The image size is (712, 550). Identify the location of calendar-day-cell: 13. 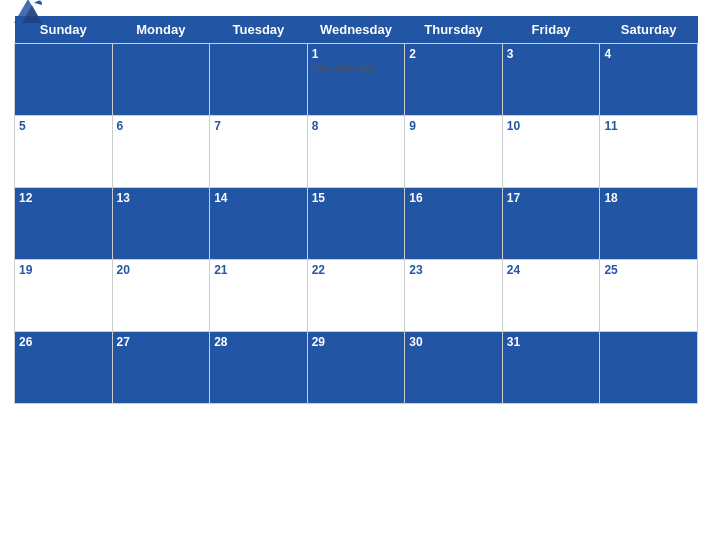
(161, 224).